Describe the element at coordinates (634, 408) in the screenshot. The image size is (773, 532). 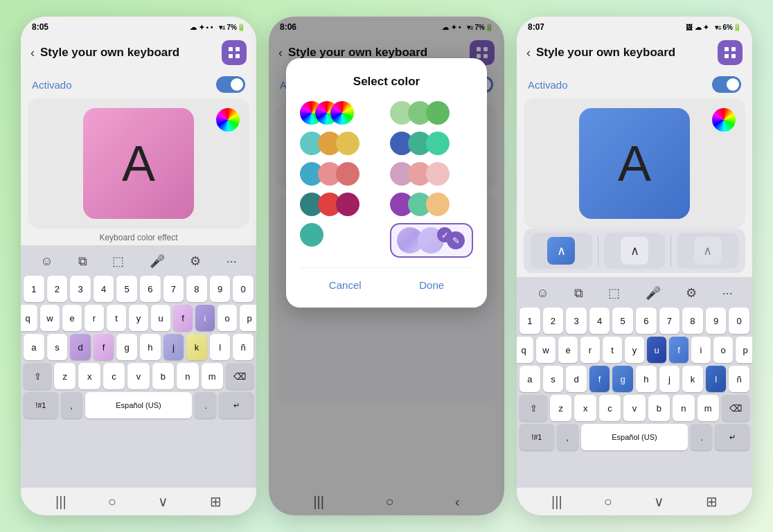
I see `zrow-3: ⇧ z x c v b n m ⌫` at that location.